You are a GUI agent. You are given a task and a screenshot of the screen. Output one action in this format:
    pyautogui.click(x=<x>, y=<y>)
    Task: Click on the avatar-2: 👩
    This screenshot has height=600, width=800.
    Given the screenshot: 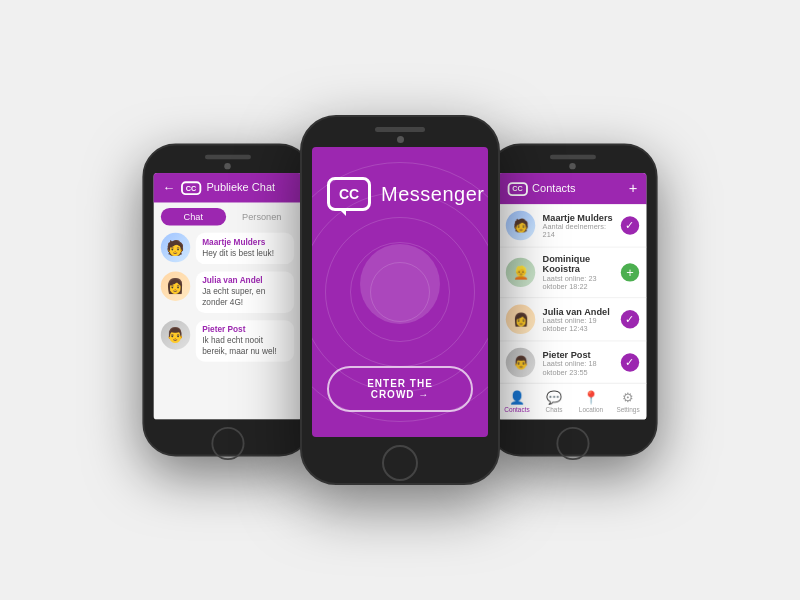 What is the action you would take?
    pyautogui.click(x=176, y=286)
    